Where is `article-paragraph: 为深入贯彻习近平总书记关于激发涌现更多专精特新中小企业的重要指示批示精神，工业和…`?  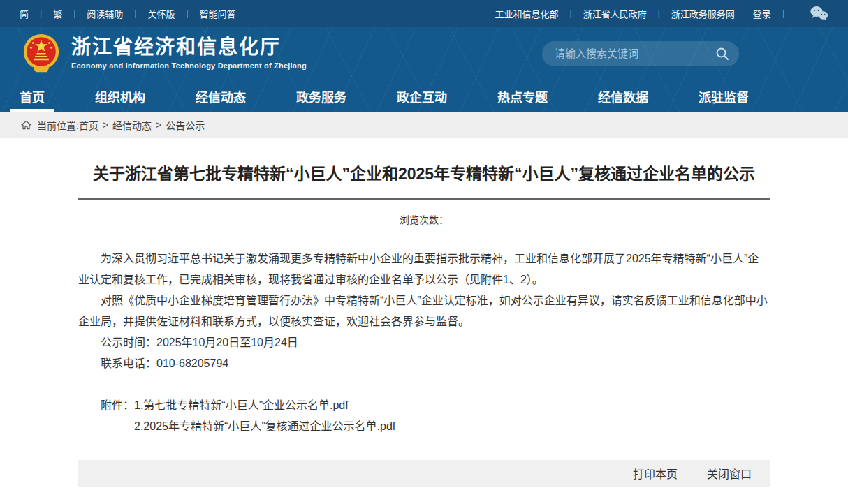 article-paragraph: 为深入贯彻习近平总书记关于激发涌现更多专精特新中小企业的重要指示批示精神，工业和… is located at coordinates (424, 269).